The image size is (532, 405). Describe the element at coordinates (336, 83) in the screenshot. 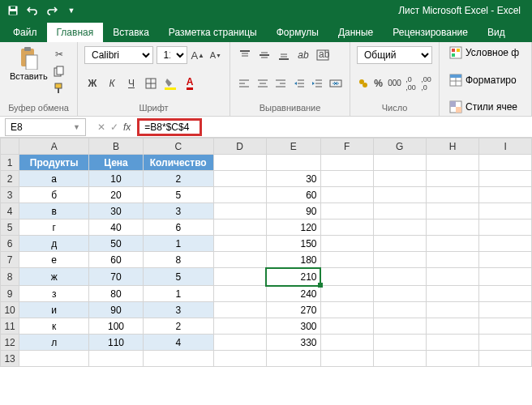

I see `merge-icon` at that location.